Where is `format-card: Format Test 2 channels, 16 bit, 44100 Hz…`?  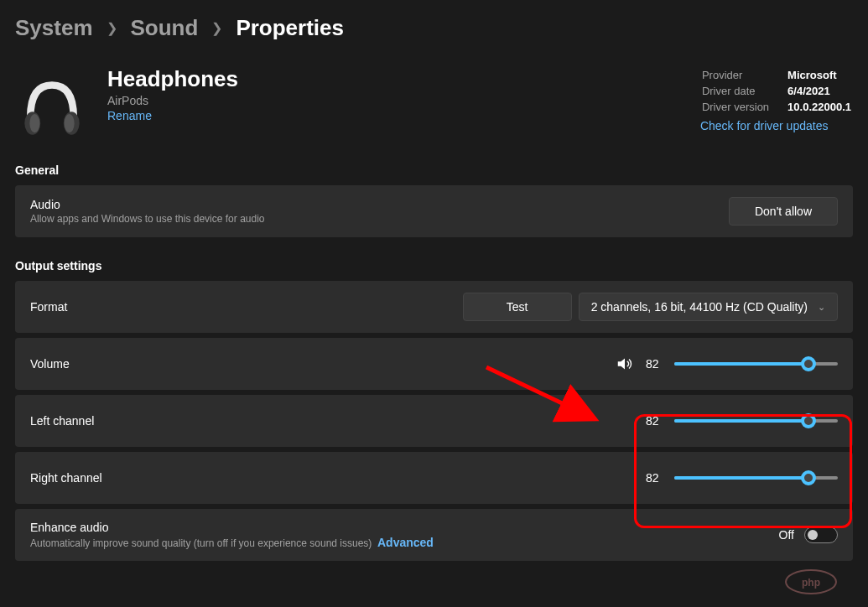 format-card: Format Test 2 channels, 16 bit, 44100 Hz… is located at coordinates (434, 307).